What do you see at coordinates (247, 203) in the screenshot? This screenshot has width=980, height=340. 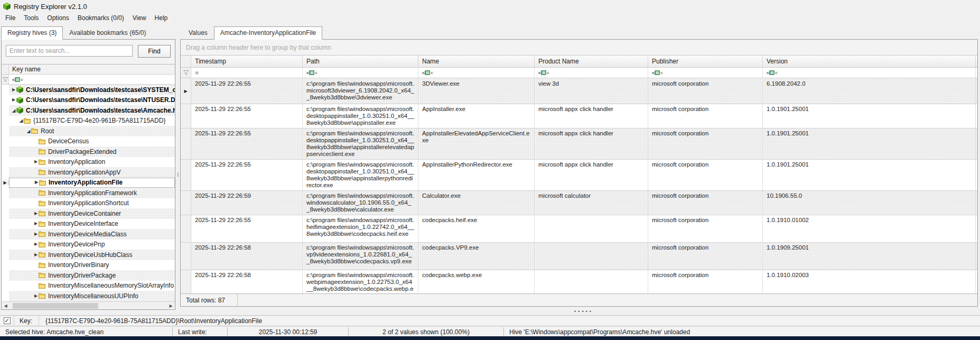 I see `cell-timestamp: 2025-11-29 22:26:59` at bounding box center [247, 203].